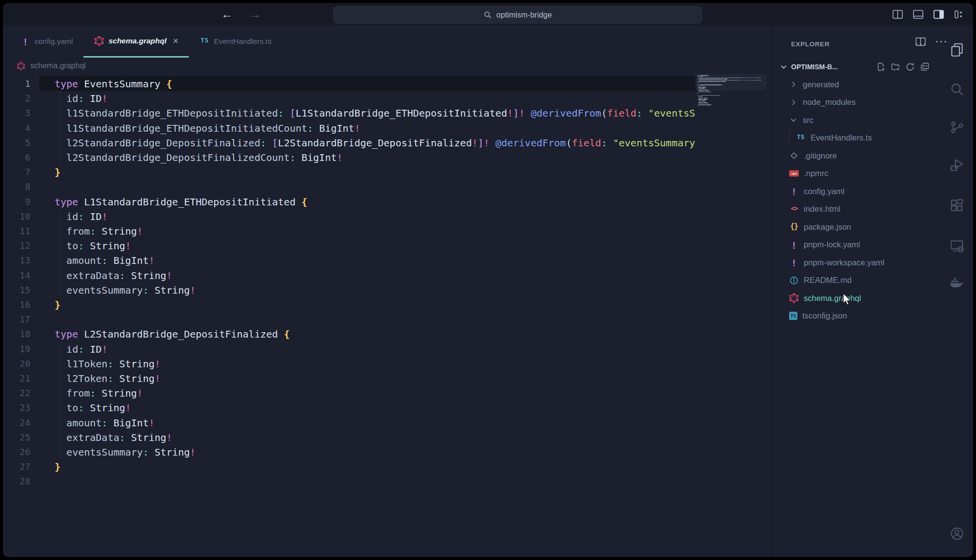  I want to click on code-line: 27}, so click(349, 467).